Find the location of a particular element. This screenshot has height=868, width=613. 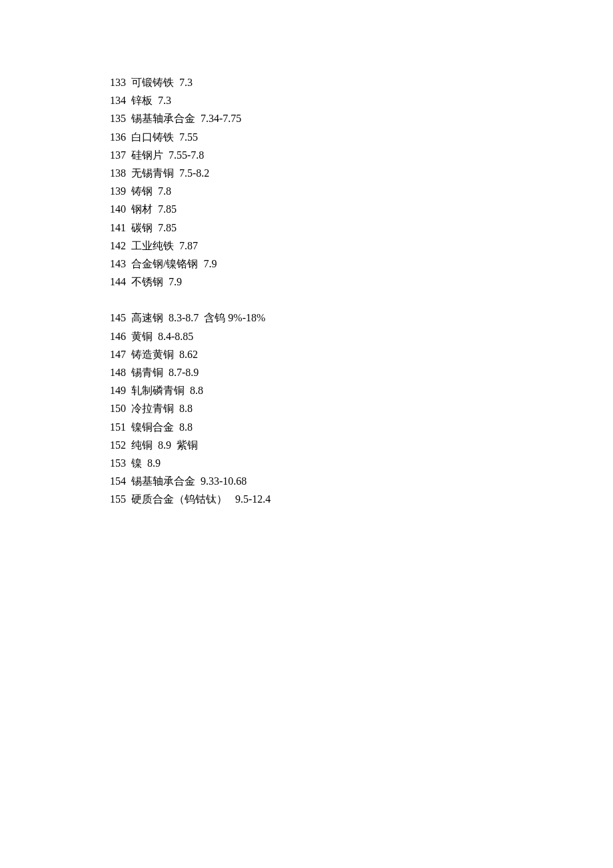

list-item: 152 纯铜 8.9 紫铜 is located at coordinates (361, 445).